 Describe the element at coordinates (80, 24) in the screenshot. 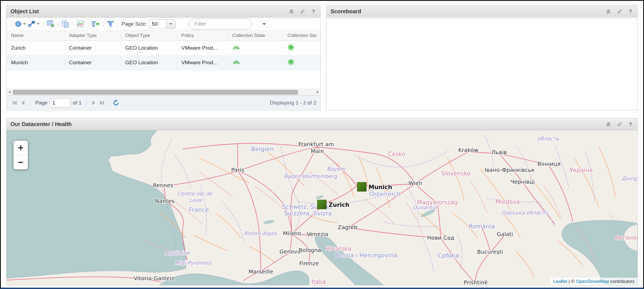

I see `chart-button` at that location.